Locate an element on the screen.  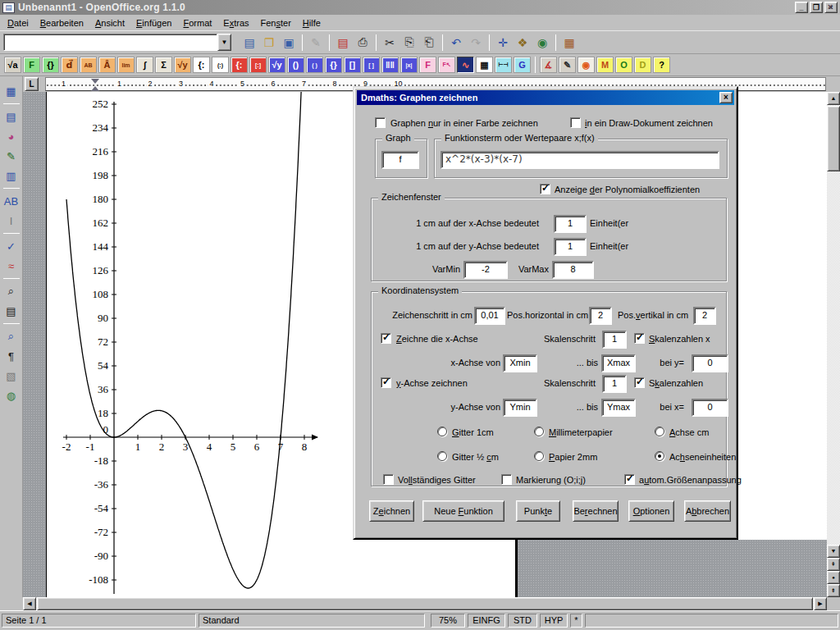
menu-einfuegen: Einfügen is located at coordinates (154, 23).